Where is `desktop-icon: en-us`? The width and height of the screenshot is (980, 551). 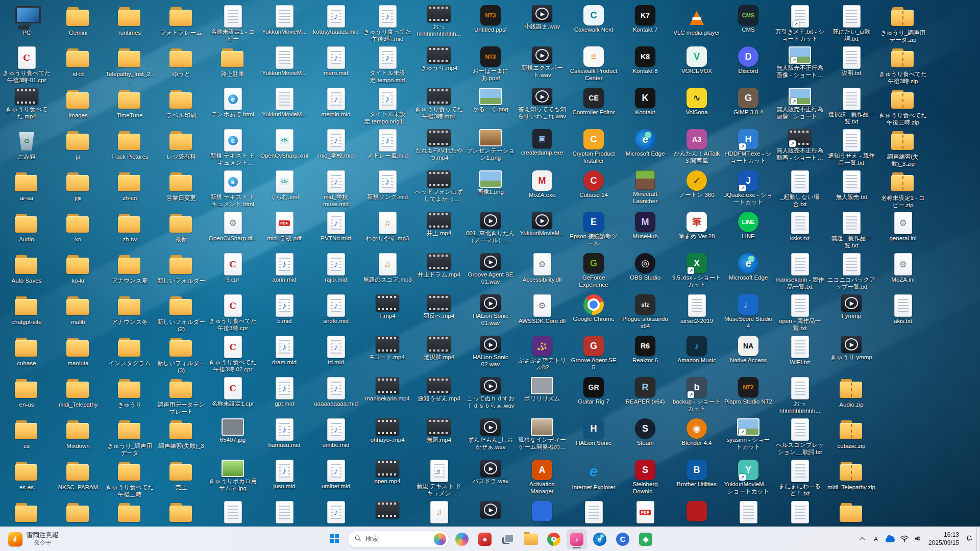 desktop-icon: en-us is located at coordinates (27, 393).